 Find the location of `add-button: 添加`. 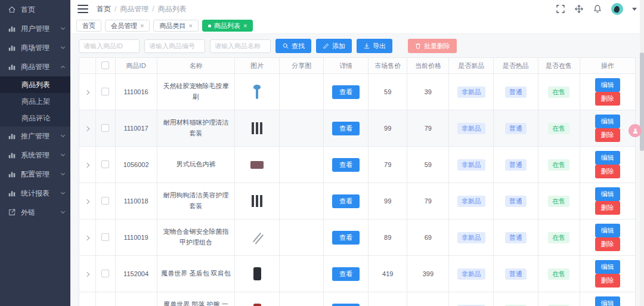

add-button: 添加 is located at coordinates (334, 46).